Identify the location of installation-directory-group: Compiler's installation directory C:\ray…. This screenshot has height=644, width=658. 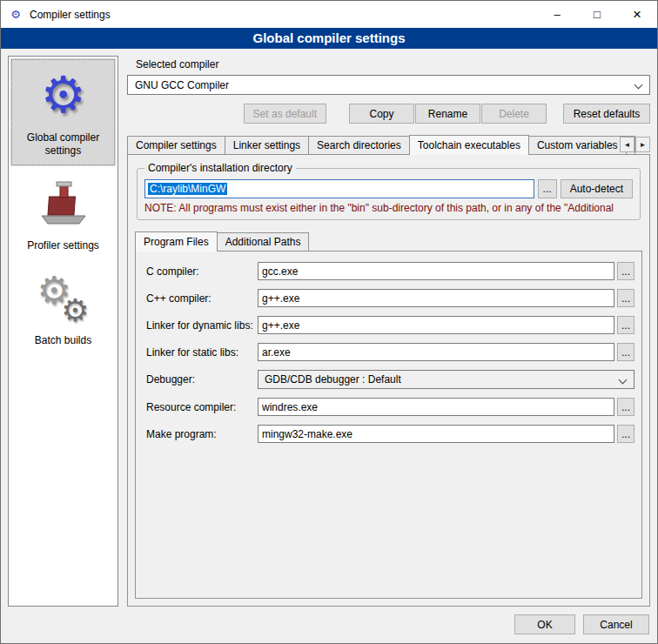
(388, 194).